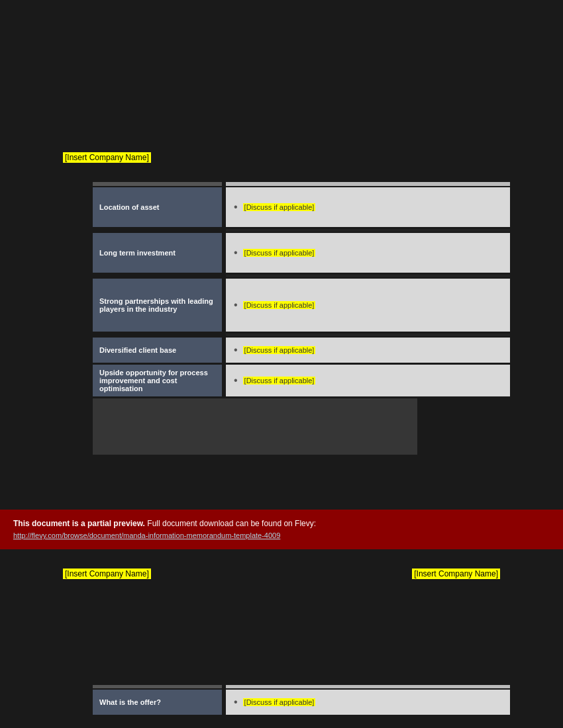 The image size is (563, 728). What do you see at coordinates (368, 305) in the screenshot?
I see `row-value-3: • [Discuss if applicable]` at bounding box center [368, 305].